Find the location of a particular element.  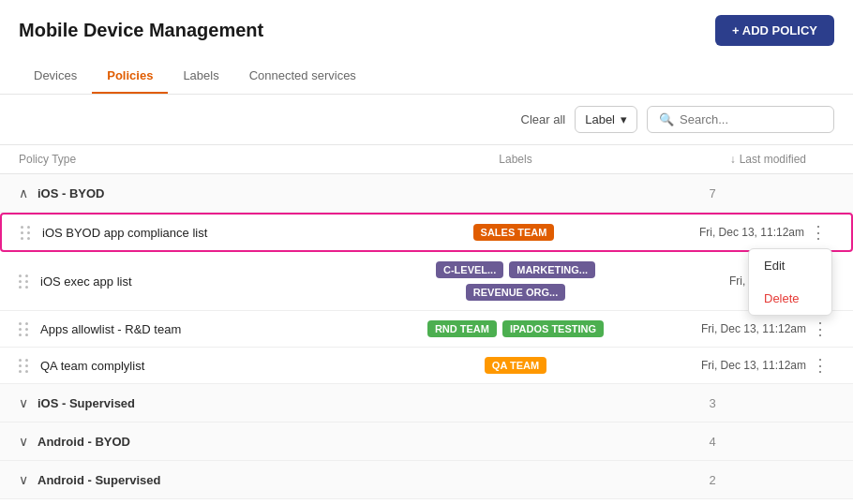

group-name-ios-supervised: iOS - Supervised is located at coordinates (314, 403).